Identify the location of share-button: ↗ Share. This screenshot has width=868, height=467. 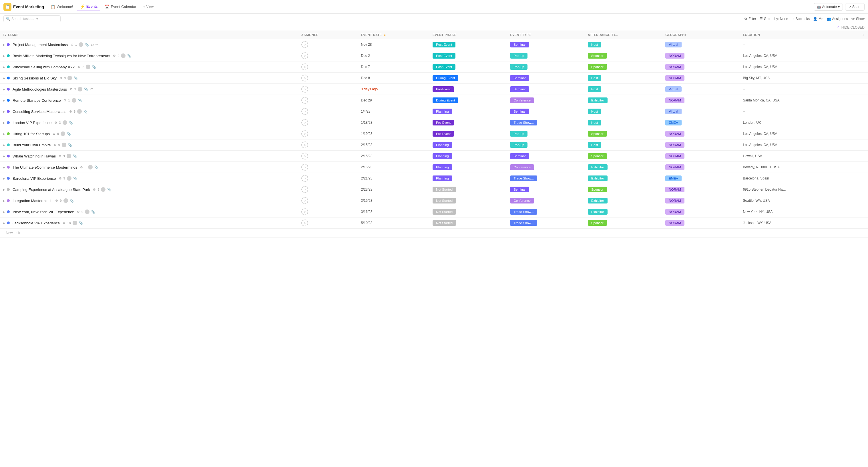
(855, 7).